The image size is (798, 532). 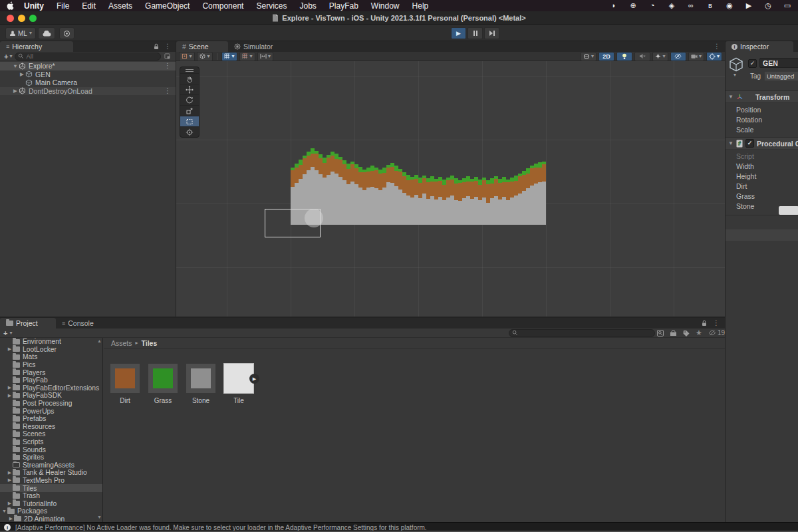 What do you see at coordinates (265, 57) in the screenshot?
I see `snap-increment-dropdown: ▾` at bounding box center [265, 57].